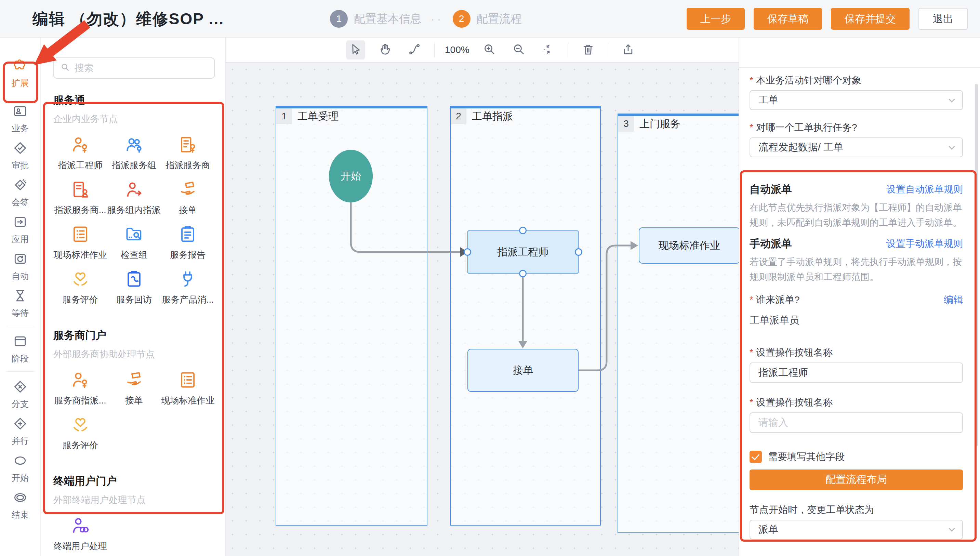 This screenshot has height=556, width=980. I want to click on sidebar-item-分支: 分支, so click(20, 394).